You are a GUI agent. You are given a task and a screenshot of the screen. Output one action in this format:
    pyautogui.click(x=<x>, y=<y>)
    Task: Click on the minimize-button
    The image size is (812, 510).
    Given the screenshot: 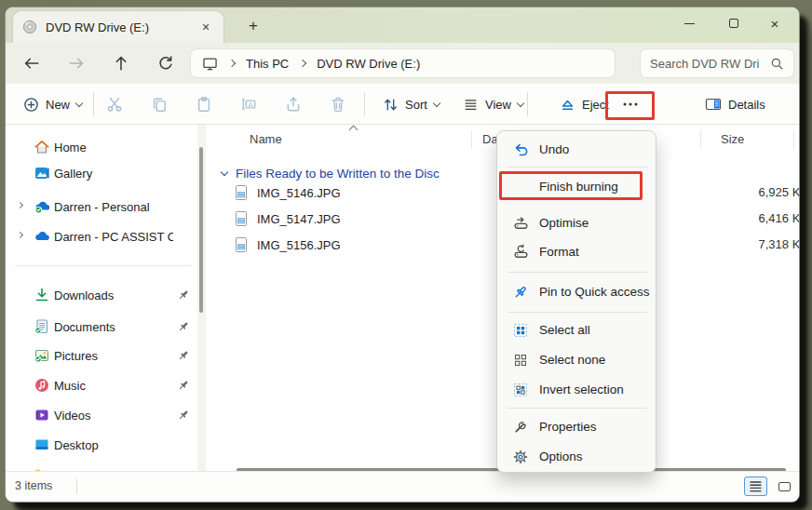 What is the action you would take?
    pyautogui.click(x=689, y=23)
    